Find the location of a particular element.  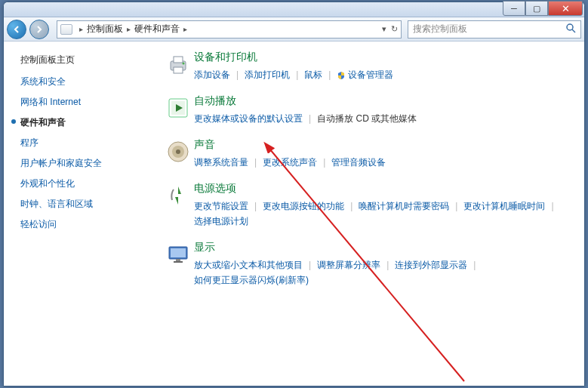

section-sound: 声音调整系统音量|更改系统声音|管理音频设备 is located at coordinates (365, 154).